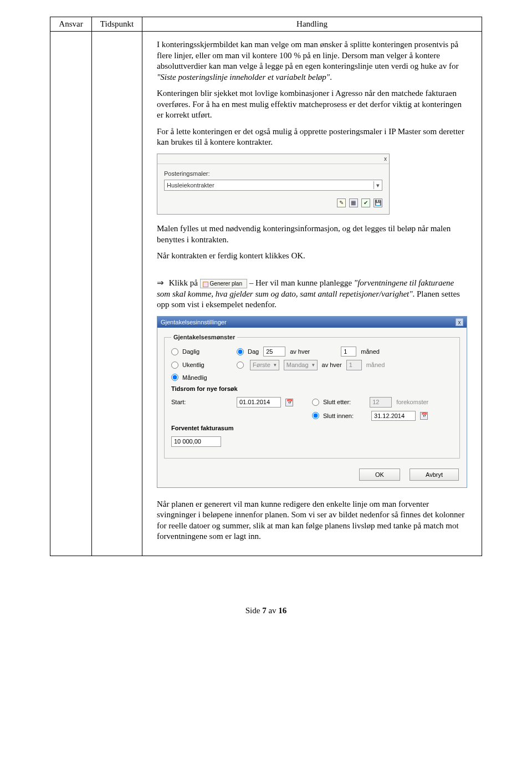  Describe the element at coordinates (312, 294) in the screenshot. I see `paragraph-6: ⇒ Klikk på Generer plan – Her vil man ku…` at that location.